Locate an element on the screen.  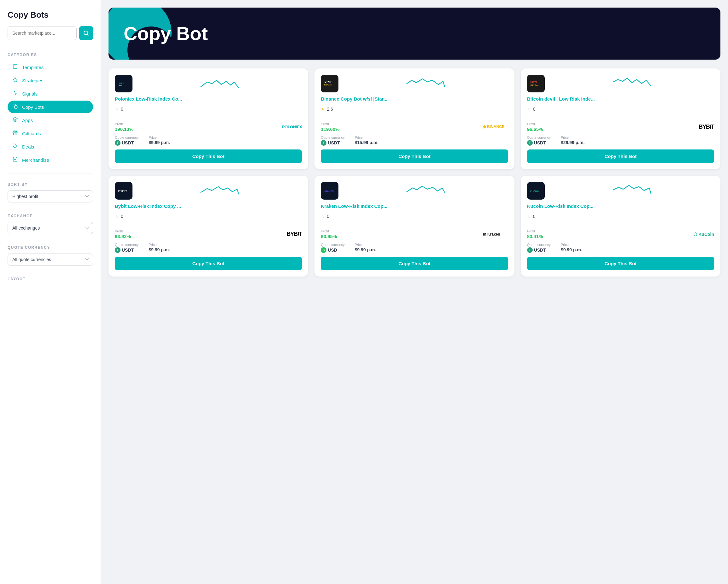
svg-text: ST★R is located at coordinates (328, 82).